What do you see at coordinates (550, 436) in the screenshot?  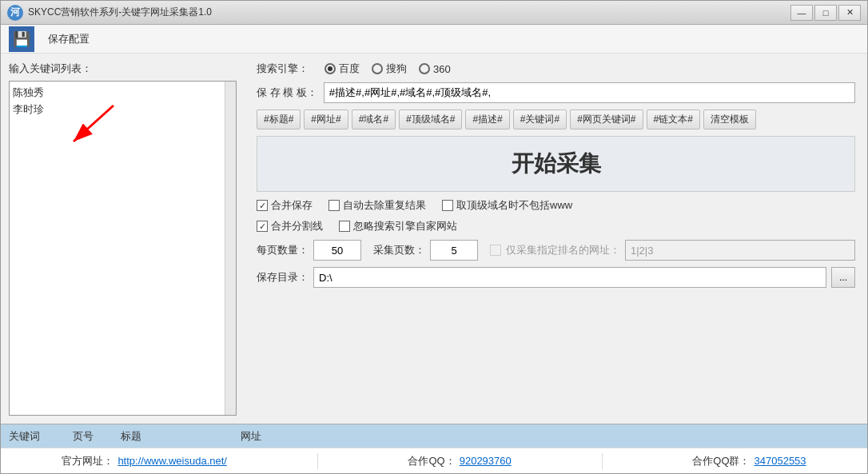 I see `col-url-header: 网址` at bounding box center [550, 436].